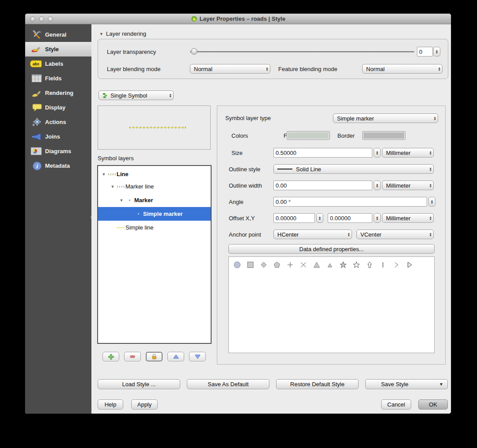  I want to click on size-unit-select: Millimeter, so click(408, 153).